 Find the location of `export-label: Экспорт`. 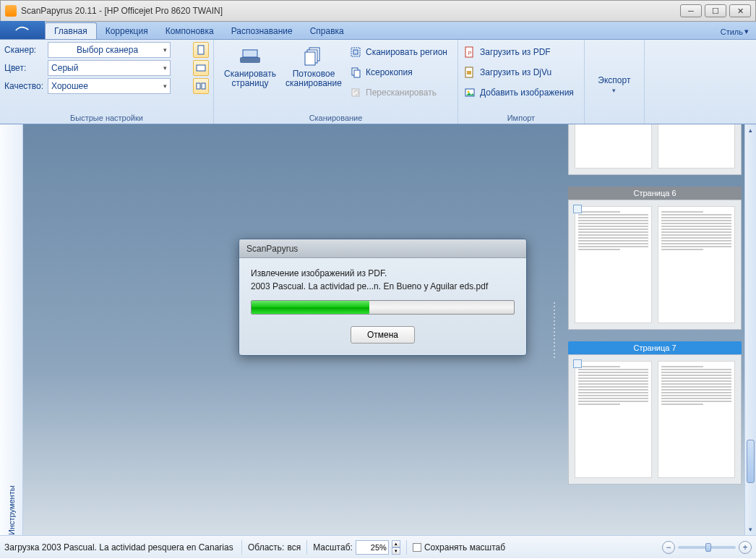

export-label: Экспорт is located at coordinates (614, 80).